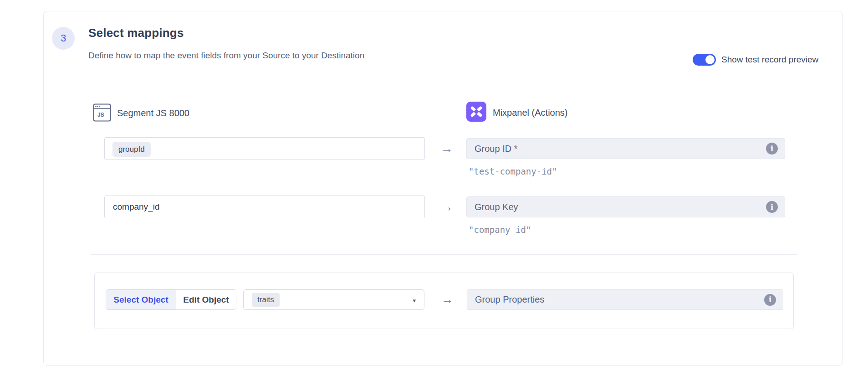  I want to click on select-object-button: Select Object, so click(141, 300).